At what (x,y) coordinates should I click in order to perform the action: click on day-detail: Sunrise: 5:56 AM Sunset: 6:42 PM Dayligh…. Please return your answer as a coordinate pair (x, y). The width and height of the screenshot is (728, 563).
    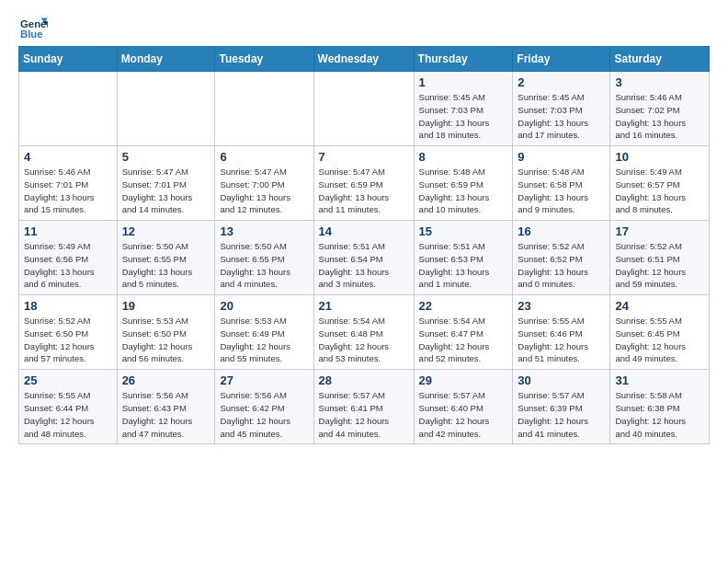
    Looking at the image, I should click on (264, 414).